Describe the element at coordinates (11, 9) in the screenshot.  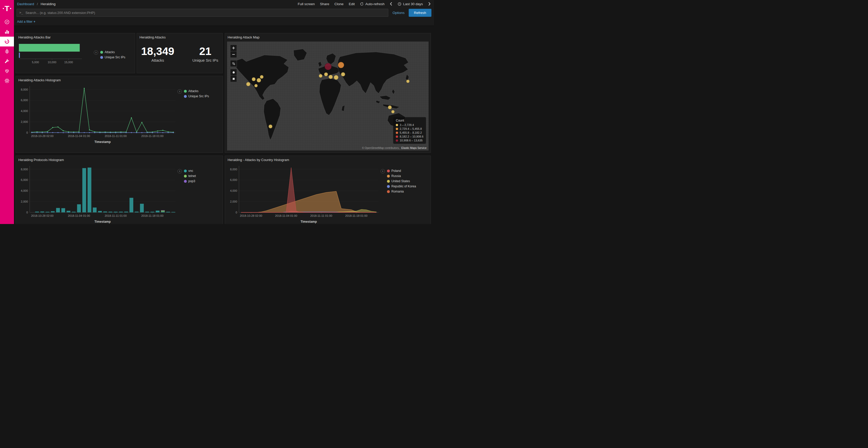
I see `logo-dot` at that location.